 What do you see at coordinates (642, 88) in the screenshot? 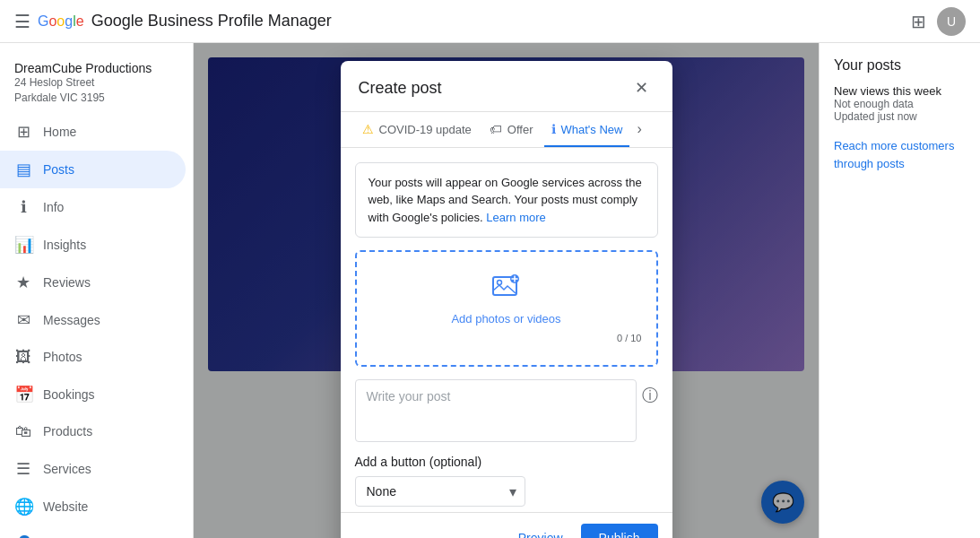
I see `modal-close-button: ✕` at bounding box center [642, 88].